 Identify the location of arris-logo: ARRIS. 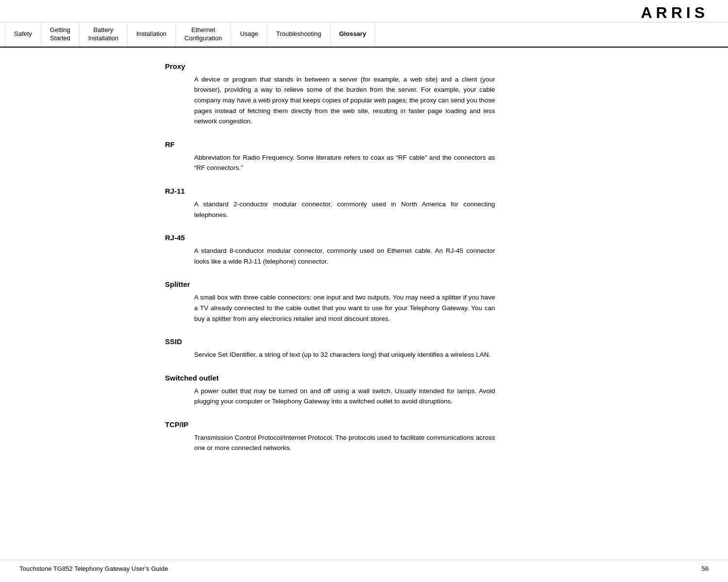
(675, 13).